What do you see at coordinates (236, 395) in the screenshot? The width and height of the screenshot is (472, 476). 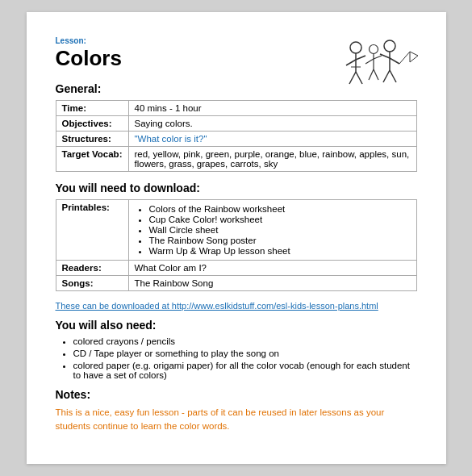 I see `notes-heading: Notes:` at bounding box center [236, 395].